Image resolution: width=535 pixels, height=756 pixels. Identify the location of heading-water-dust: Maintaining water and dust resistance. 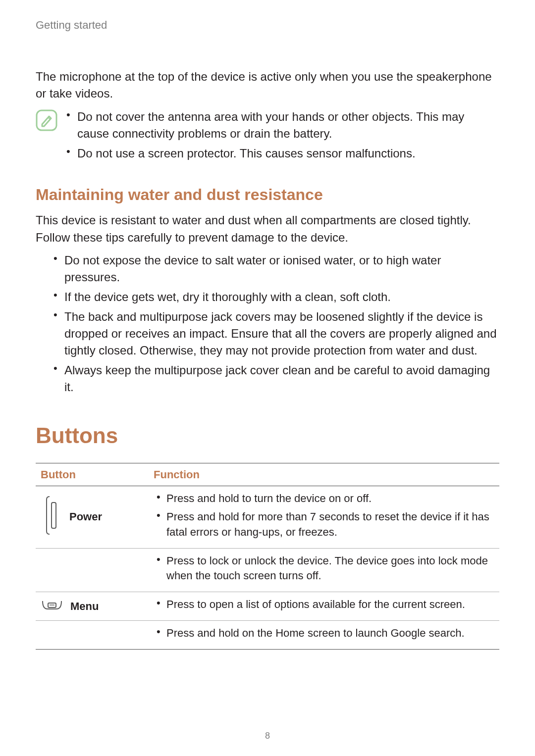
(268, 195).